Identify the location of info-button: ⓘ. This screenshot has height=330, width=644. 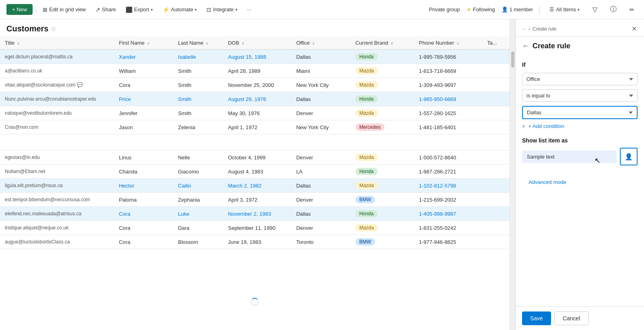
(613, 10).